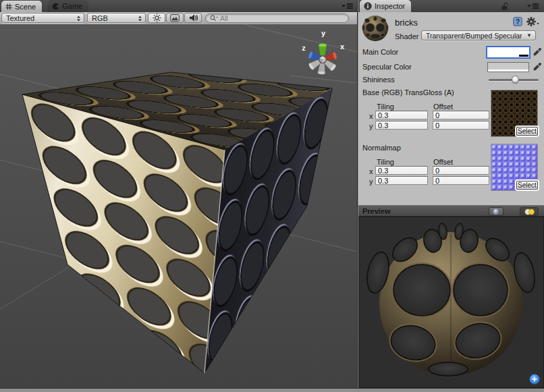 The image size is (544, 392). I want to click on main-color-swatch, so click(508, 53).